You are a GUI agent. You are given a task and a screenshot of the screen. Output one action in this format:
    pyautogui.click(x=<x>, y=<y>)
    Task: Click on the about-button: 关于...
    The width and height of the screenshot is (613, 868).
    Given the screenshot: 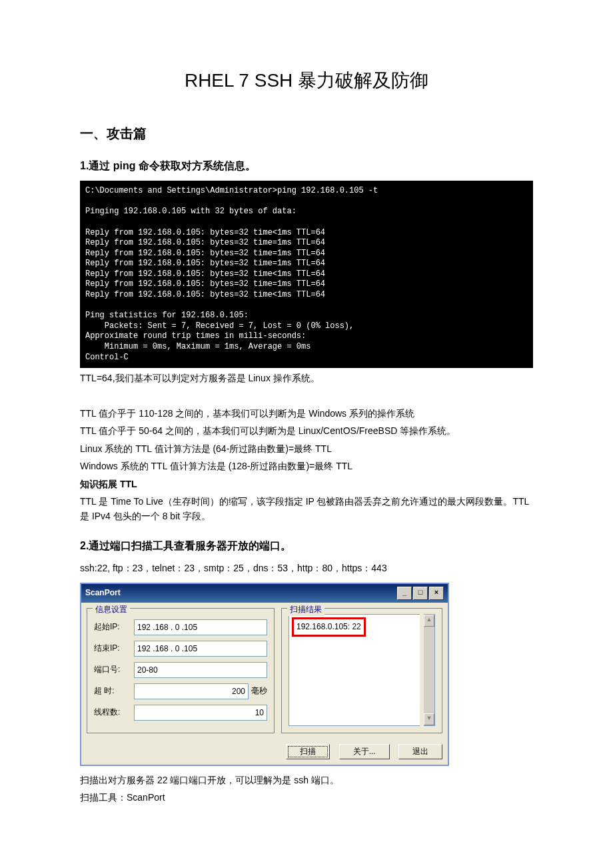 What is the action you would take?
    pyautogui.click(x=364, y=752)
    